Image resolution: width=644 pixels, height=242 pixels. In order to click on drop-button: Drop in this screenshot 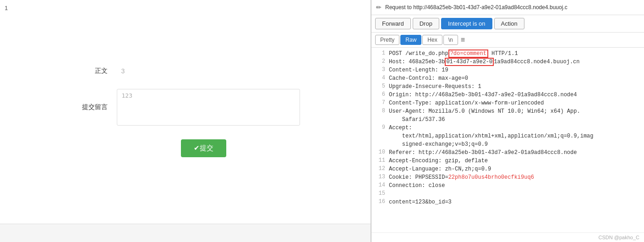, I will do `click(426, 24)`.